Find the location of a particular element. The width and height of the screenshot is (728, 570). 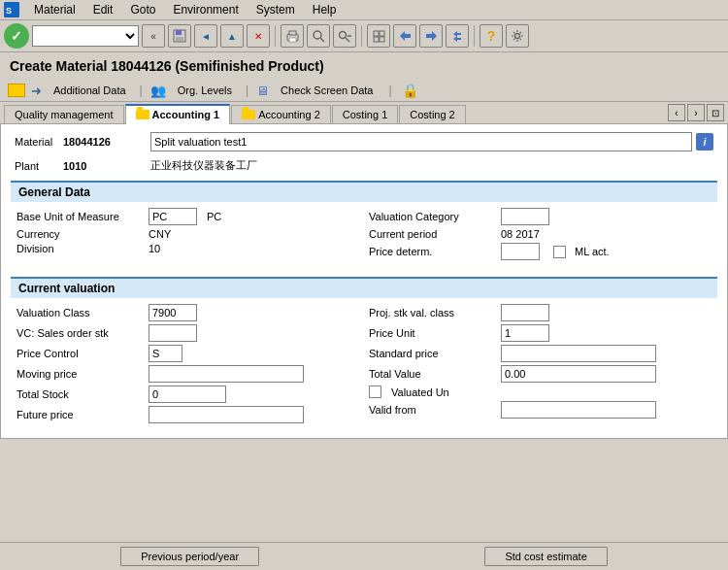

help-button: ? is located at coordinates (491, 36).